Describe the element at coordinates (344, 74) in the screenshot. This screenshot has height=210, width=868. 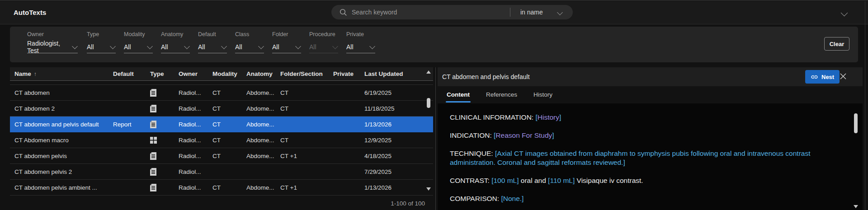
I see `column-header-private: Private` at that location.